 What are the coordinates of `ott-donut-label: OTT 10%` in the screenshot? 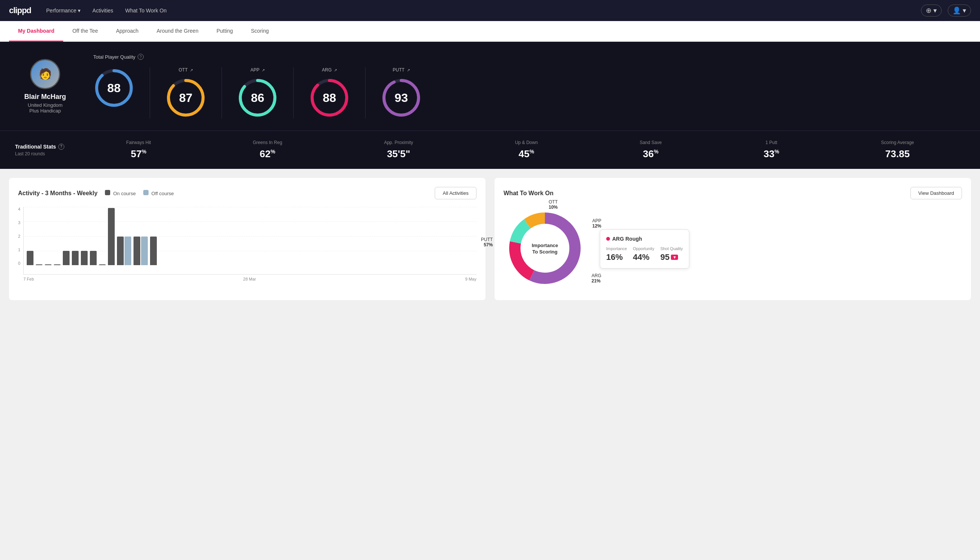 It's located at (553, 205).